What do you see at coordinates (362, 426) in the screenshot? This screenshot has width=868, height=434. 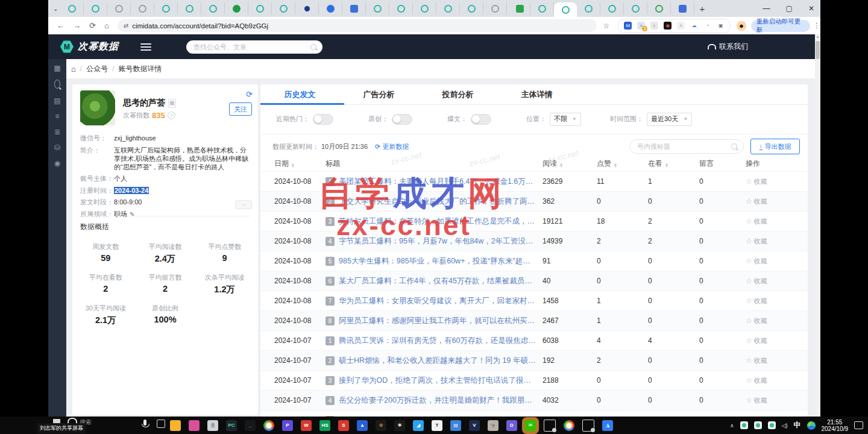 I see `taskbar-app-icon: ▲` at bounding box center [362, 426].